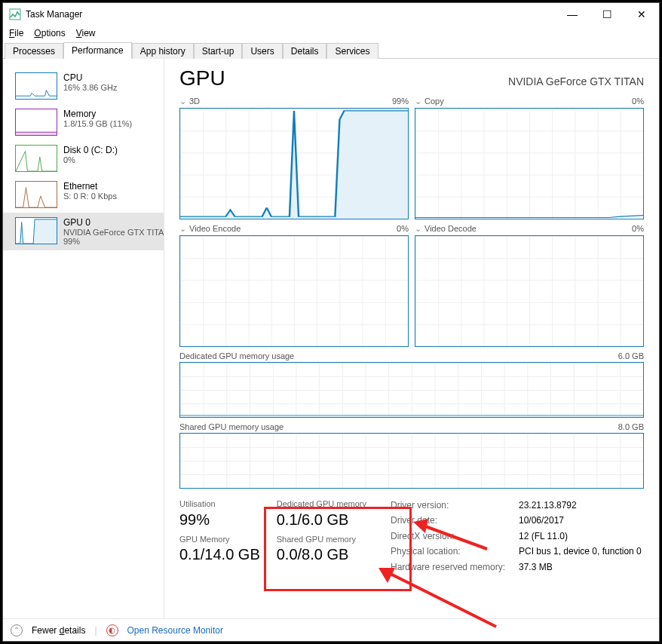  I want to click on sidebar-gpu-detail: NVIDIA GeForce GTX TITAN, so click(114, 232).